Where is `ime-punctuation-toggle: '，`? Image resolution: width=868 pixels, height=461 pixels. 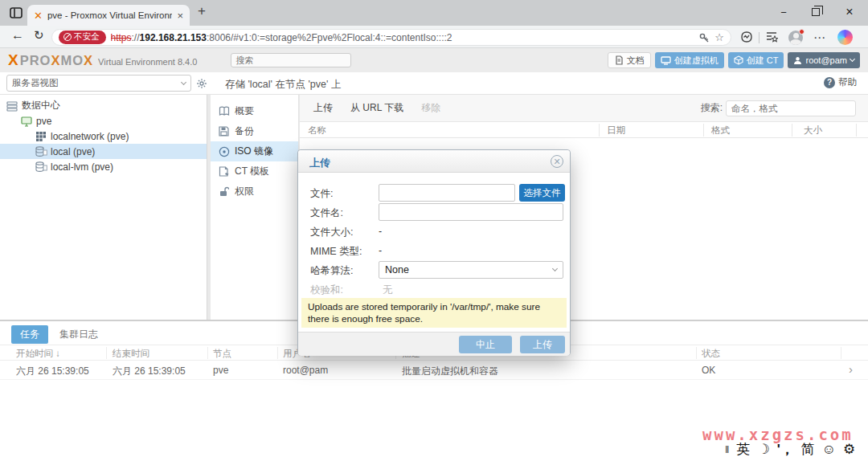
ime-punctuation-toggle: '， is located at coordinates (786, 450).